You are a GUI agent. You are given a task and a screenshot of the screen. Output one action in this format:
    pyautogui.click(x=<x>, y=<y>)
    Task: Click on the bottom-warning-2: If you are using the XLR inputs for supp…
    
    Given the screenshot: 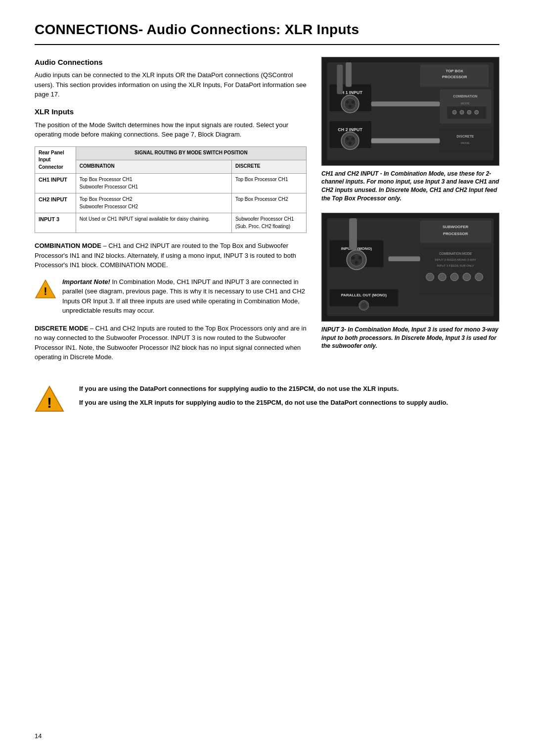 What is the action you would take?
    pyautogui.click(x=264, y=403)
    